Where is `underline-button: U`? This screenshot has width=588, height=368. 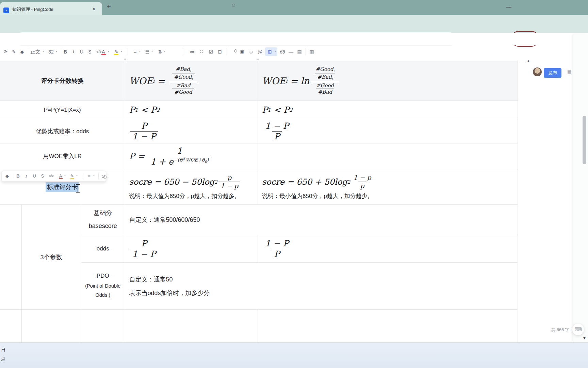 underline-button: U is located at coordinates (82, 52).